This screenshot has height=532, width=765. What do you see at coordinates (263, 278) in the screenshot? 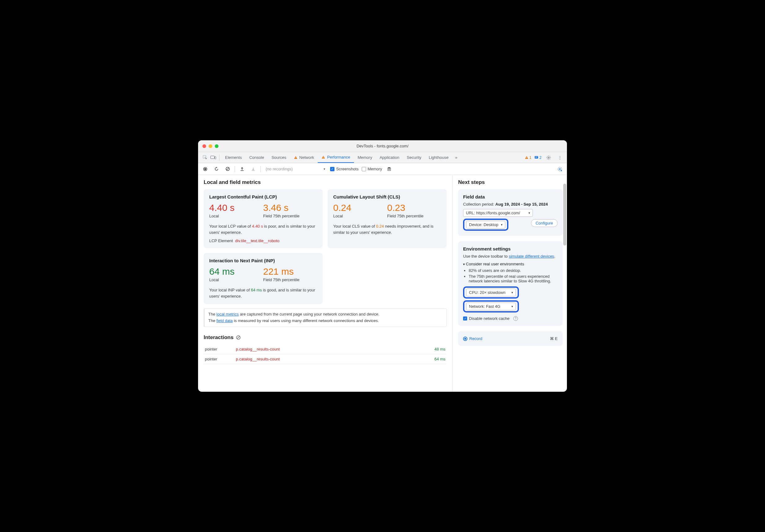
I see `inp-card: Interaction to Next Paint (INP) 64 ms Lo…` at bounding box center [263, 278].